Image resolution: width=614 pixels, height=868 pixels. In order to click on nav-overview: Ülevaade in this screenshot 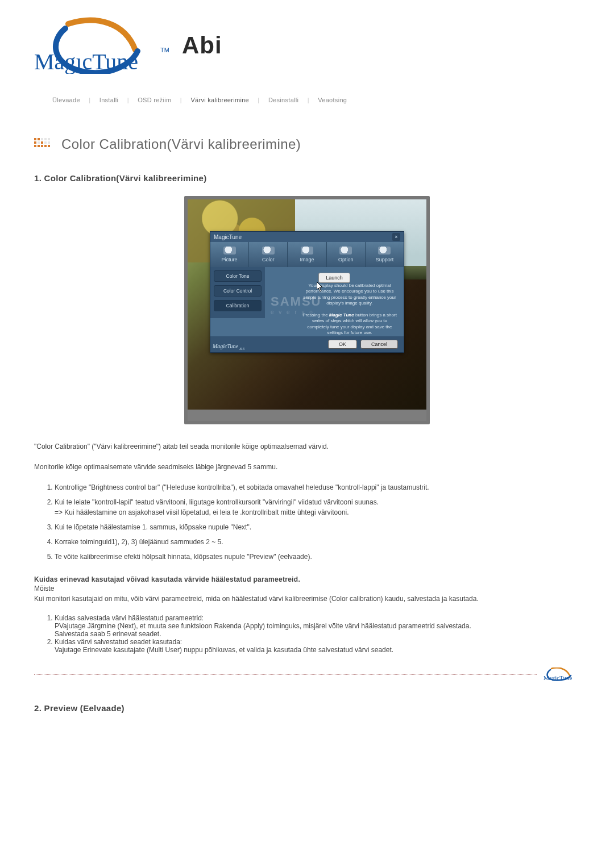, I will do `click(66, 100)`.